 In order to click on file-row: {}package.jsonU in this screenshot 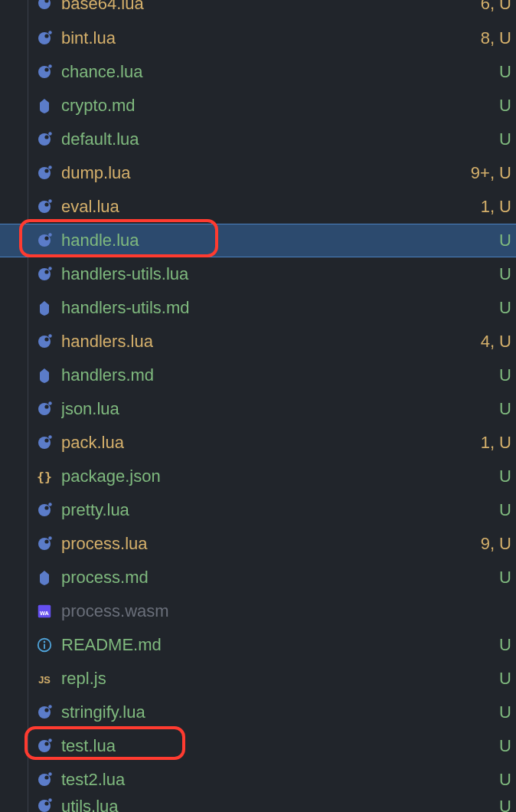, I will do `click(258, 476)`.